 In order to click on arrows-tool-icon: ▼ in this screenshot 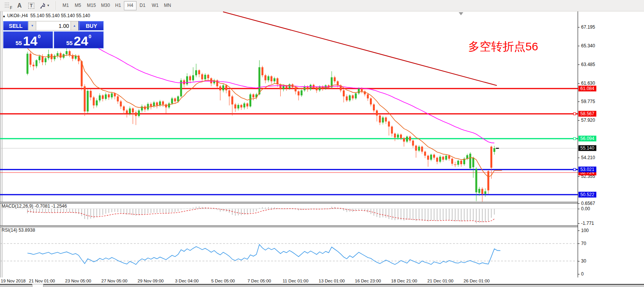, I will do `click(45, 5)`.